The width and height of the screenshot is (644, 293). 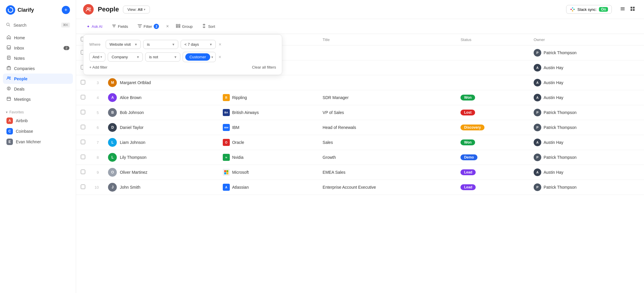 What do you see at coordinates (38, 142) in the screenshot?
I see `sidebar-item-evan: E Evan Michner` at bounding box center [38, 142].